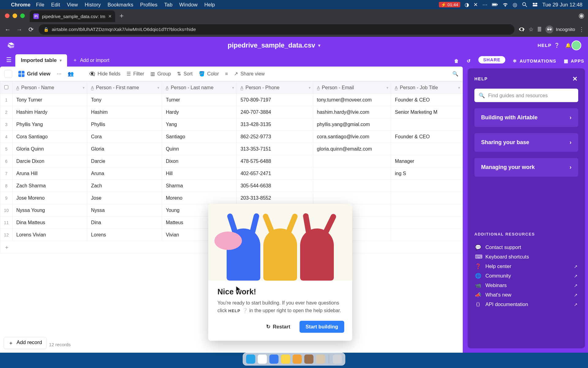 This screenshot has width=588, height=368. What do you see at coordinates (352, 88) in the screenshot?
I see `column-header: A̲Person - Email▾` at bounding box center [352, 88].